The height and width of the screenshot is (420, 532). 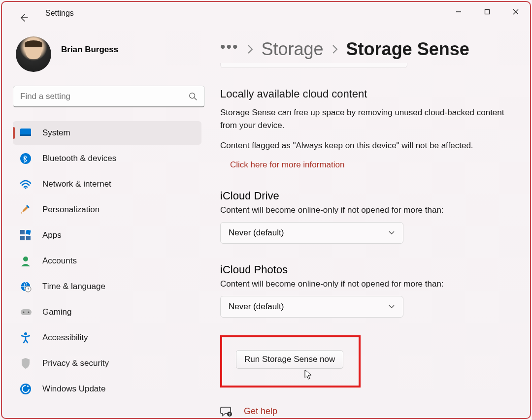 What do you see at coordinates (487, 12) in the screenshot?
I see `window-controls` at bounding box center [487, 12].